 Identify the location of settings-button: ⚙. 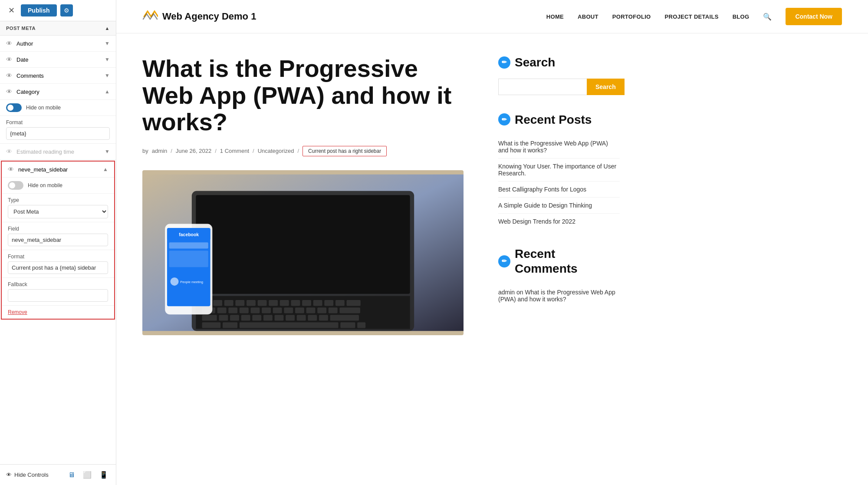
(67, 10).